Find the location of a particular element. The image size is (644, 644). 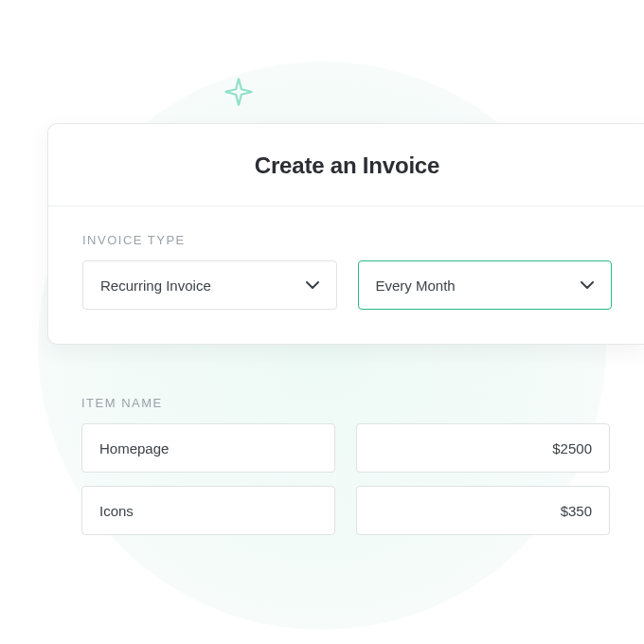

card-header: Create an Invoice is located at coordinates (347, 165).